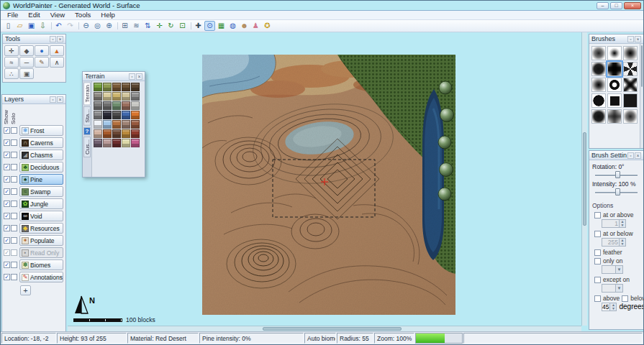  Describe the element at coordinates (42, 204) in the screenshot. I see `layer-button: ✿ Jungle` at that location.